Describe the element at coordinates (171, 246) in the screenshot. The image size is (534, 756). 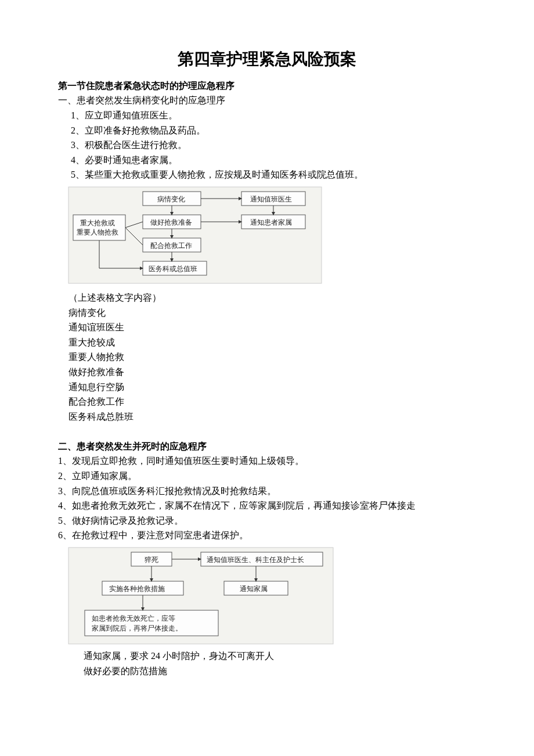
I see `fc1-box-assist: 配合抢救工作` at that location.